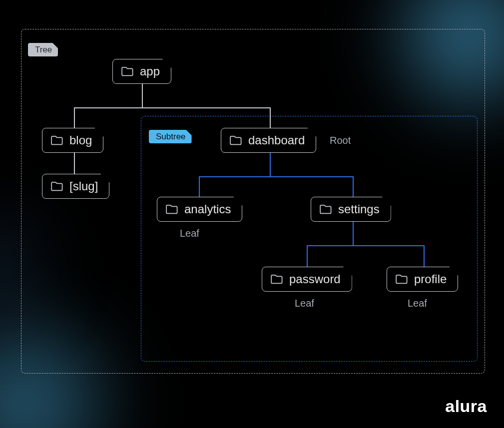 This screenshot has width=504, height=428. I want to click on node-blog: blog, so click(73, 140).